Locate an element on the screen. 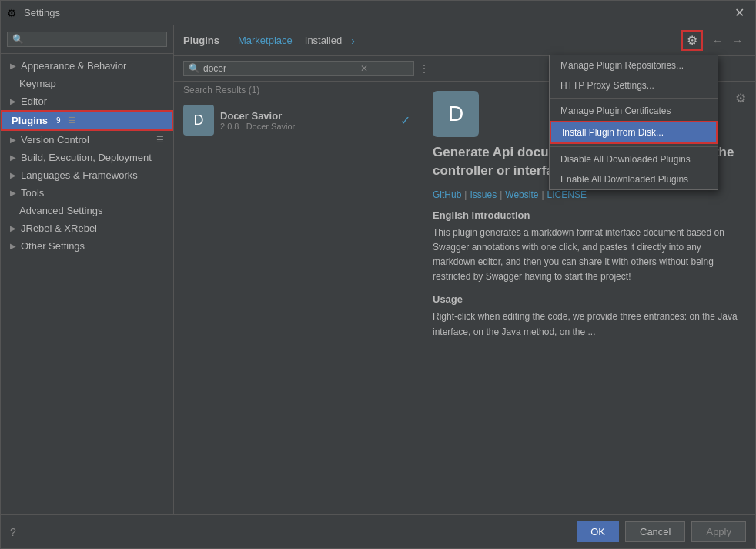 This screenshot has width=756, height=549. sidebar-item-keymap: Keymap is located at coordinates (87, 83).